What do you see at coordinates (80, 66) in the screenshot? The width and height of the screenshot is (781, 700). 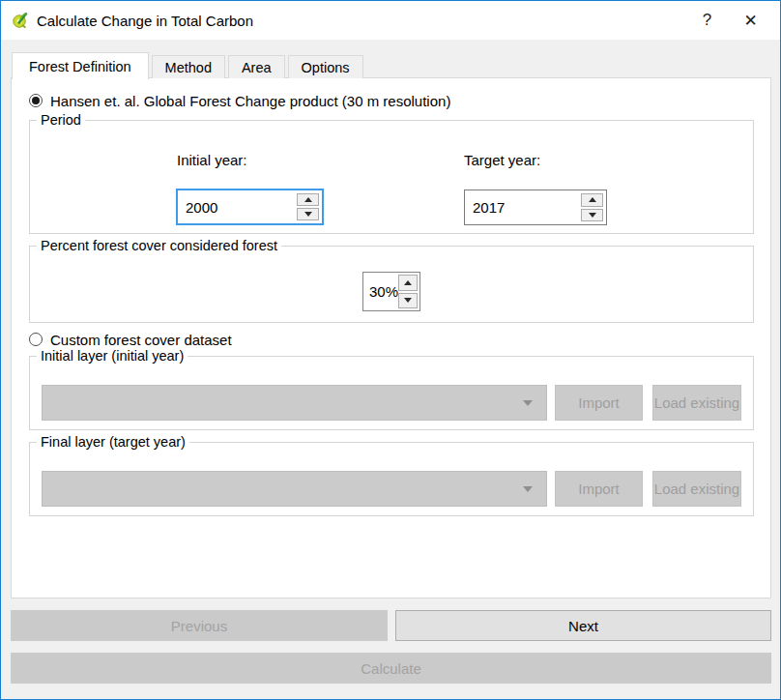 I see `tab-forest-definition: Forest Definition` at bounding box center [80, 66].